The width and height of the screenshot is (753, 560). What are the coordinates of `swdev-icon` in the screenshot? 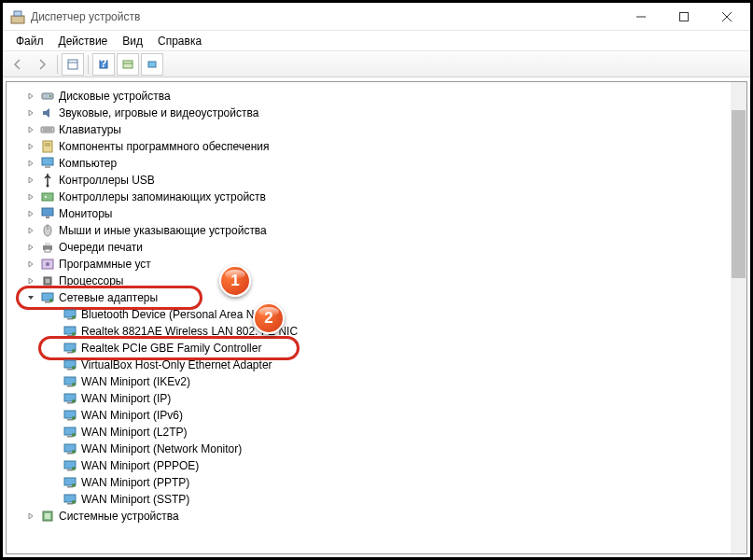 It's located at (48, 264).